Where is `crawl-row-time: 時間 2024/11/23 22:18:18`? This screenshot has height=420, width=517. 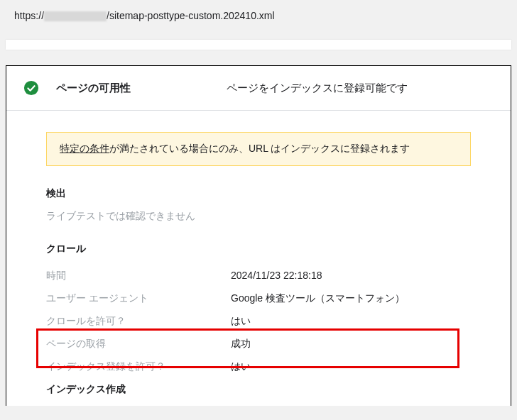
crawl-row-time: 時間 2024/11/23 22:18:18 is located at coordinates (258, 276).